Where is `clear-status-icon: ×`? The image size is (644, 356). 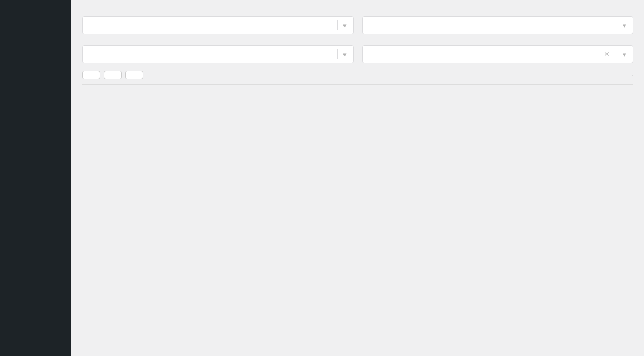 clear-status-icon: × is located at coordinates (606, 54).